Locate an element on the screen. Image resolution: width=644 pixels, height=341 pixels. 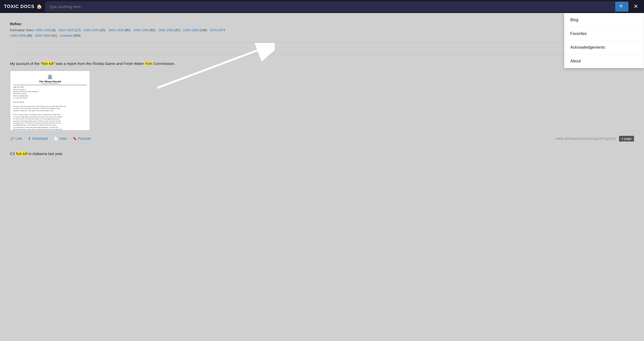
favorite-icon: 🔖 is located at coordinates (75, 139).